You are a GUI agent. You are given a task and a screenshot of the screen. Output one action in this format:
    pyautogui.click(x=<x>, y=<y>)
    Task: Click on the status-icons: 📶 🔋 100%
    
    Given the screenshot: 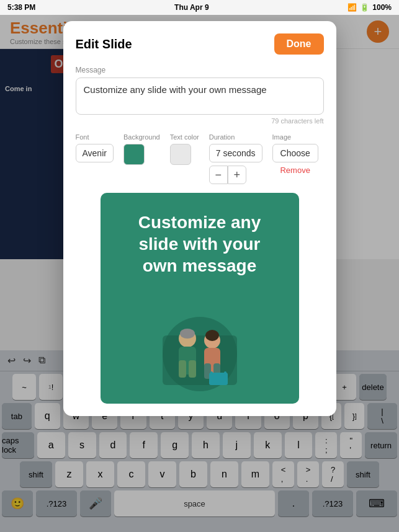 What is the action you would take?
    pyautogui.click(x=370, y=7)
    